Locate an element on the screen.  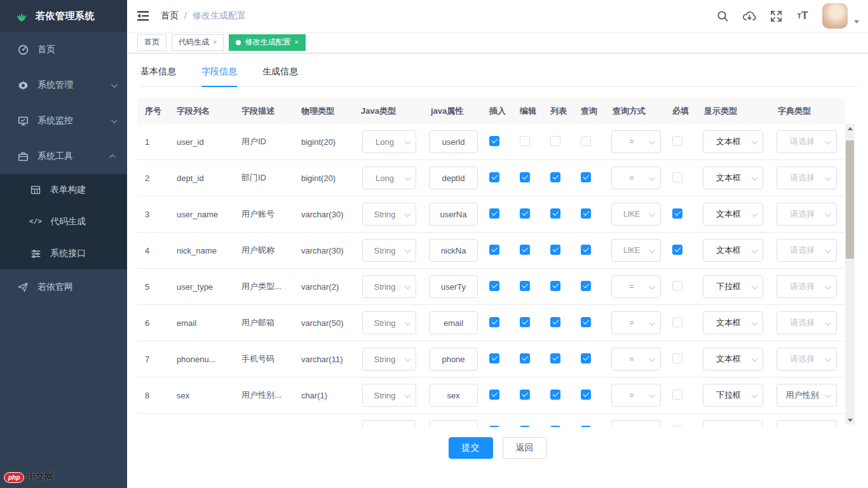
submit-button: 提交 is located at coordinates (471, 448).